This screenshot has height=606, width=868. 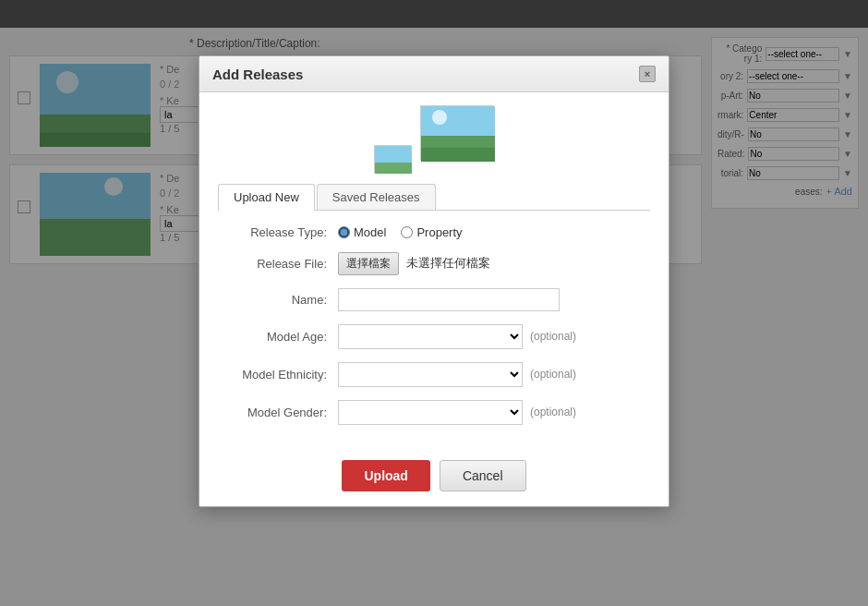 I want to click on cancel-button: Cancel, so click(x=483, y=476).